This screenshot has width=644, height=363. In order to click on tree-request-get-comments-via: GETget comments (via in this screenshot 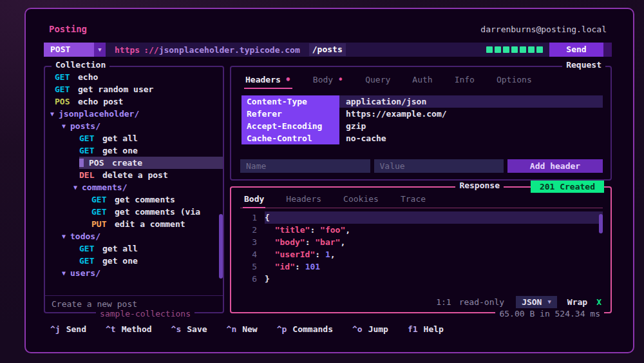, I will do `click(134, 211)`.